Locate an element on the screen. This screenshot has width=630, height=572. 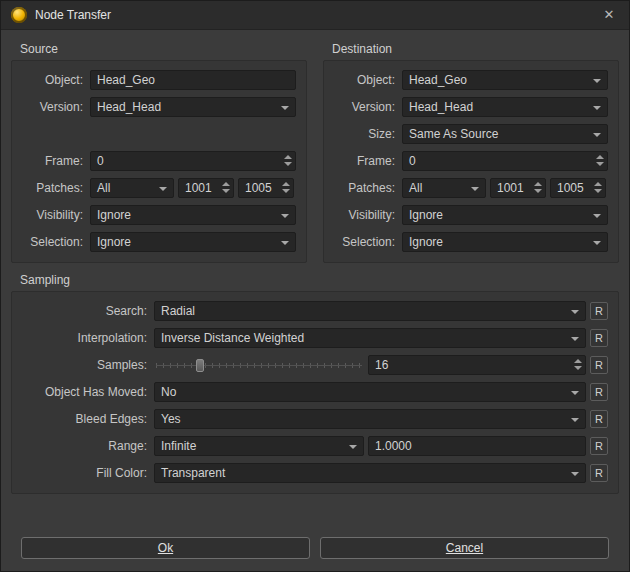
source-object-input: Head_Geo is located at coordinates (193, 80).